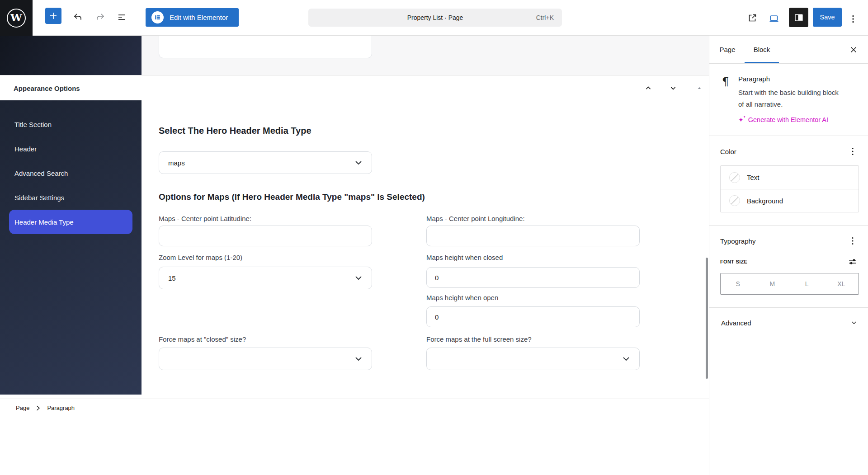  I want to click on block-breadcrumb: Page Paragraph, so click(354, 408).